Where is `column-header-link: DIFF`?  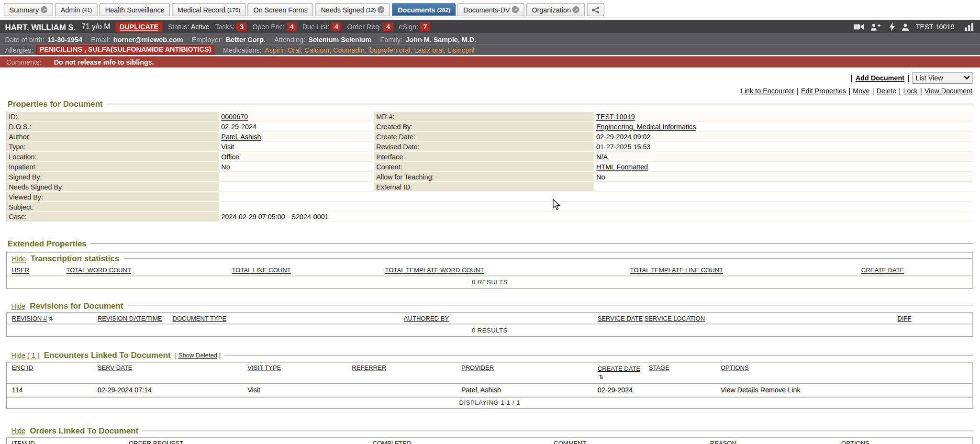 column-header-link: DIFF is located at coordinates (904, 318).